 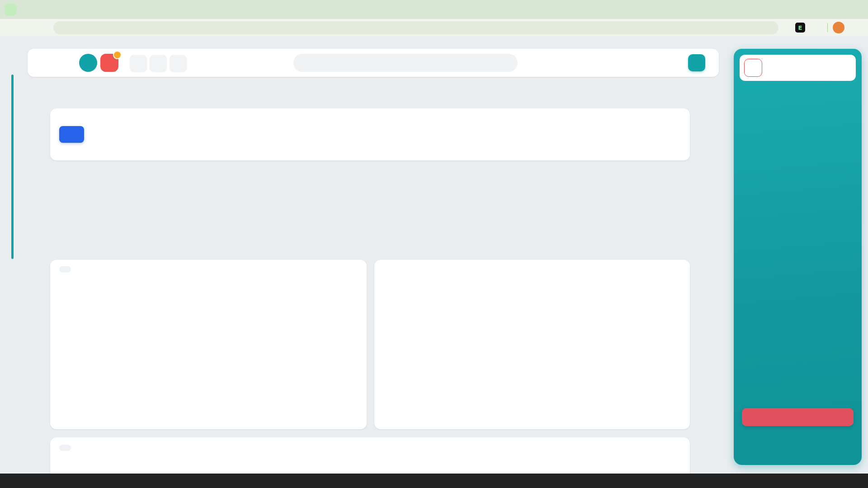 I want to click on taskbar, so click(x=434, y=481).